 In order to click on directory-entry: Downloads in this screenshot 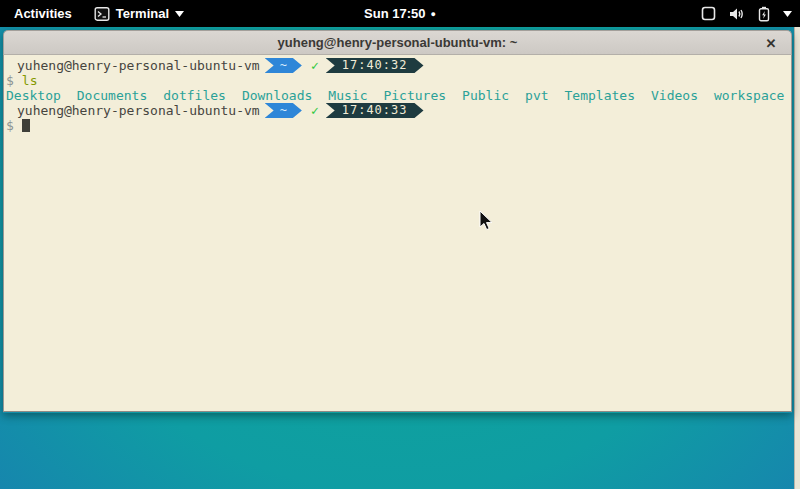, I will do `click(277, 96)`.